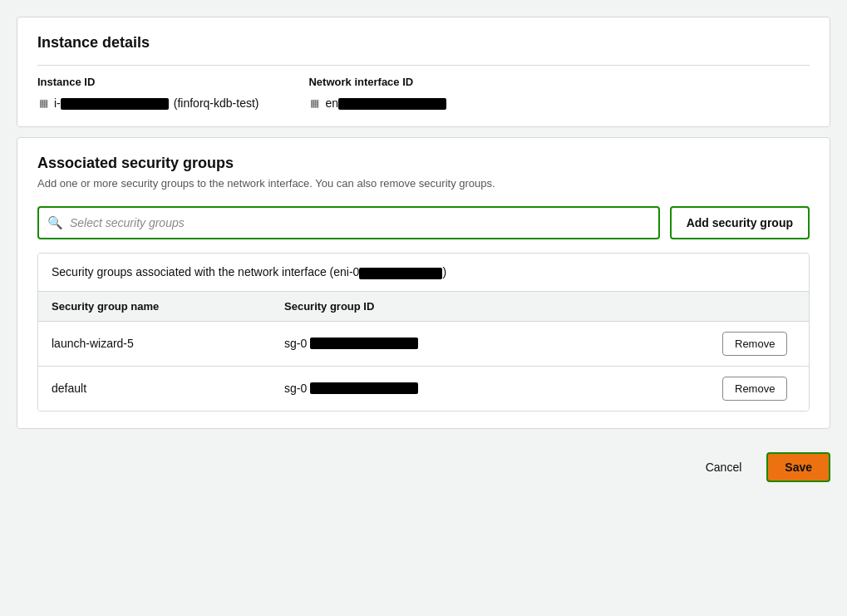 Image resolution: width=847 pixels, height=616 pixels. I want to click on network-interface-redacted: en, so click(386, 103).